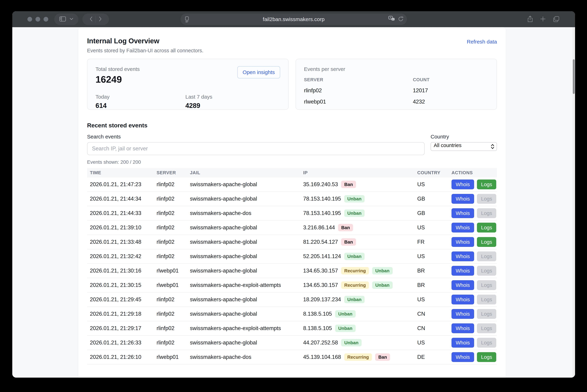 The height and width of the screenshot is (392, 587). What do you see at coordinates (72, 20) in the screenshot?
I see `chevron-down-icon` at bounding box center [72, 20].